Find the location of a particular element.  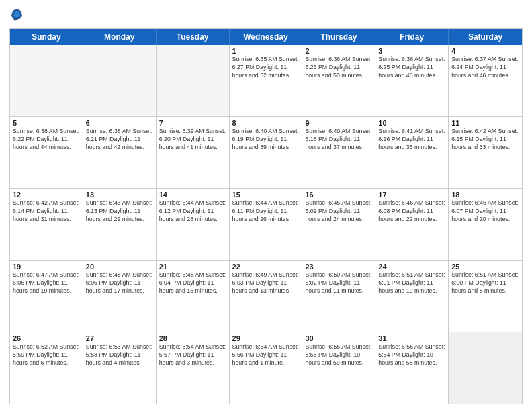

cell-info-8: Sunrise: 6:40 AM Sunset: 6:19 PM Dayligh… is located at coordinates (266, 140).